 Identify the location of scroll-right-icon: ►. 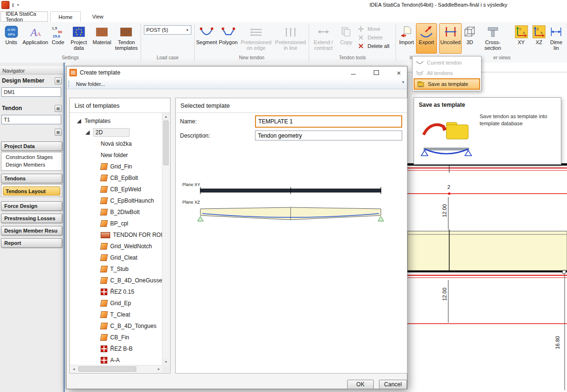
(159, 369).